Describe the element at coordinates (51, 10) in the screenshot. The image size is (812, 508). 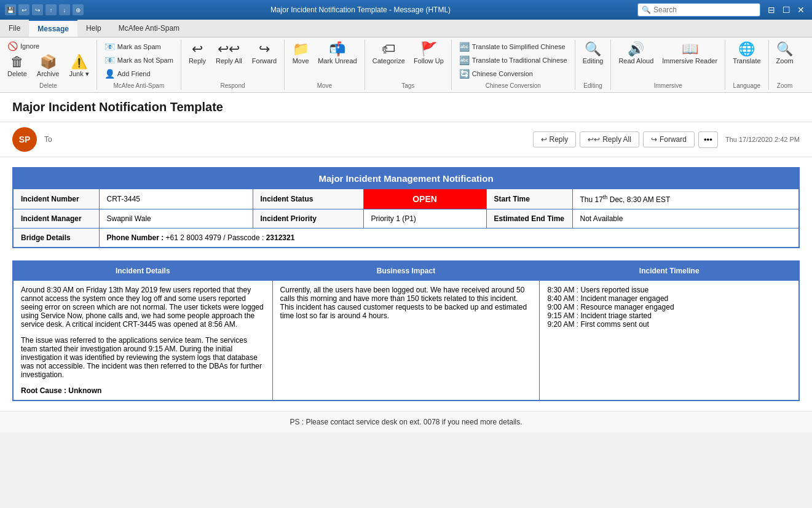
I see `up-icon-btn: ↑` at that location.